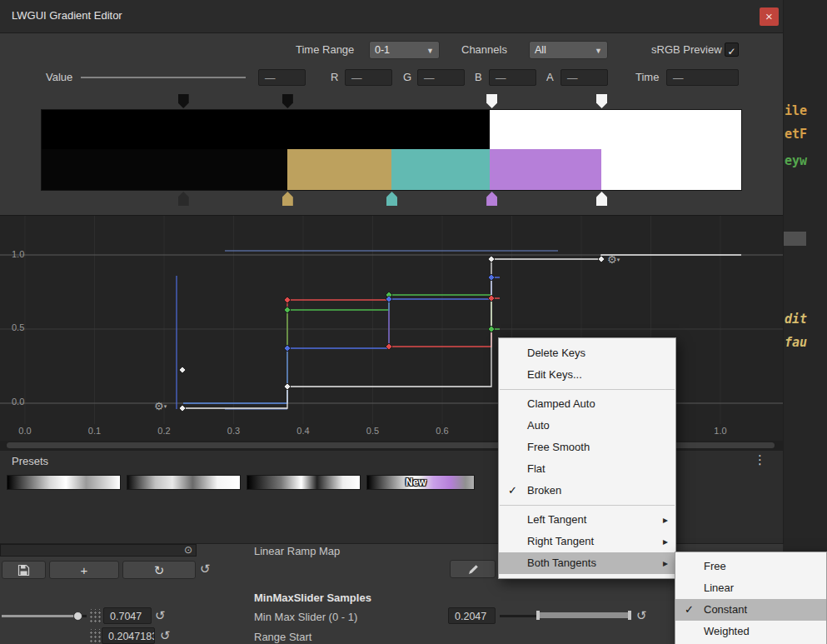 The image size is (827, 644). Describe the element at coordinates (478, 77) in the screenshot. I see `b-label: B` at that location.